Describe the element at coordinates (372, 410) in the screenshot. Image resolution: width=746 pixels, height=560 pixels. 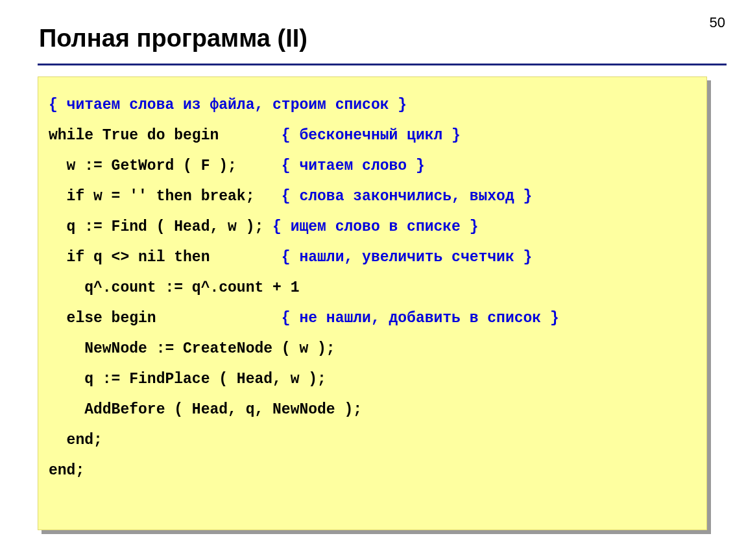
I see `code-line-11: AddBefore ( Head, q, NewNode );` at that location.